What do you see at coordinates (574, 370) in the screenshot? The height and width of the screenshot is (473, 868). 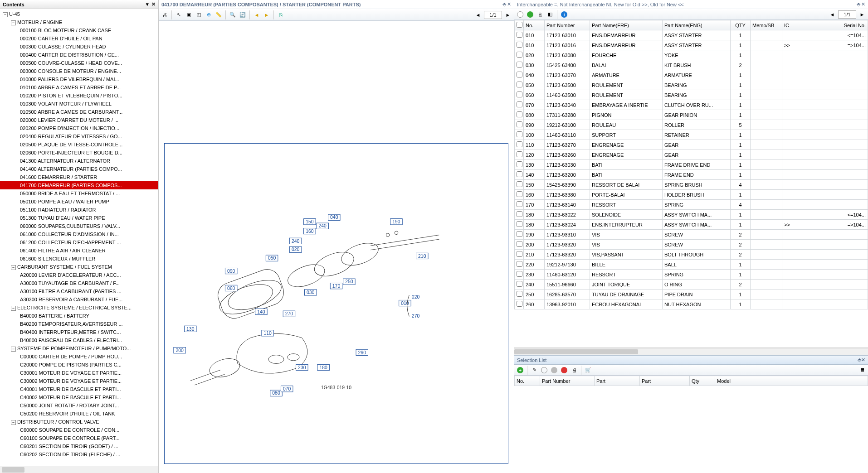 I see `sel-print-icon: 🖨` at bounding box center [574, 370].